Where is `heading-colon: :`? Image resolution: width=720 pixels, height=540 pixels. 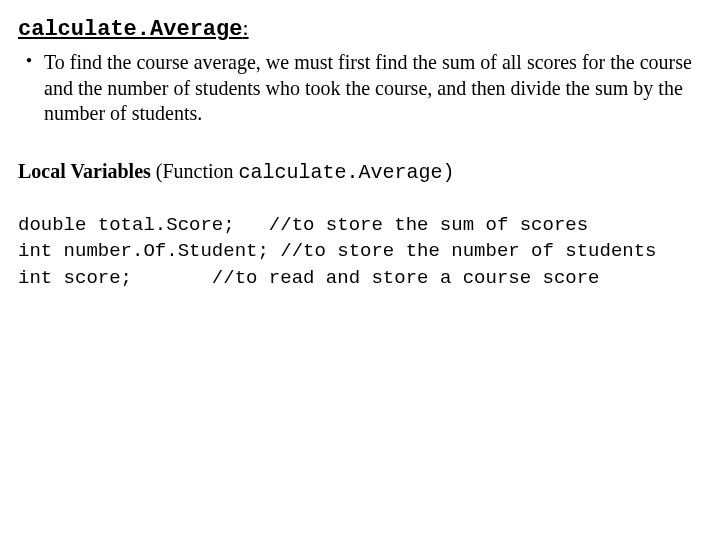
heading-colon: : is located at coordinates (245, 28).